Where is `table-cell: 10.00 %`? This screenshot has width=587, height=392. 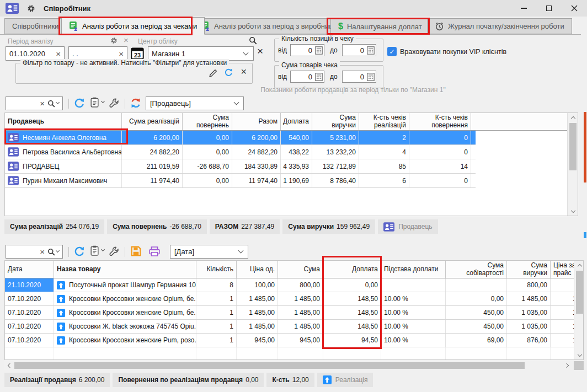
table-cell: 10.00 % is located at coordinates (414, 326).